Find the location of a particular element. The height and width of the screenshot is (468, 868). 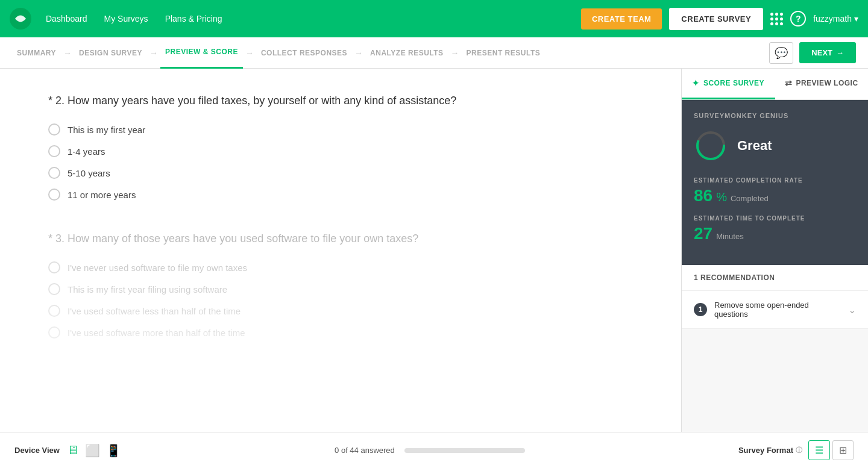

format-label: Survey Format ⓘ is located at coordinates (770, 451).